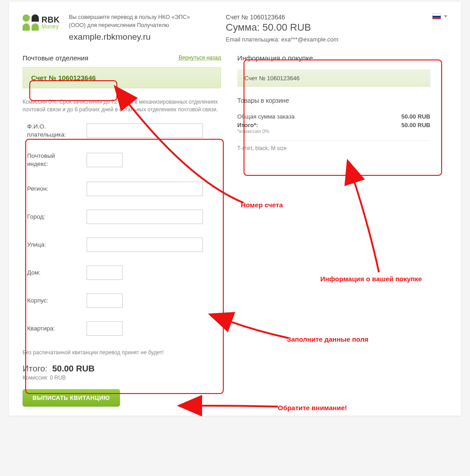  What do you see at coordinates (145, 189) in the screenshot?
I see `region-input` at bounding box center [145, 189].